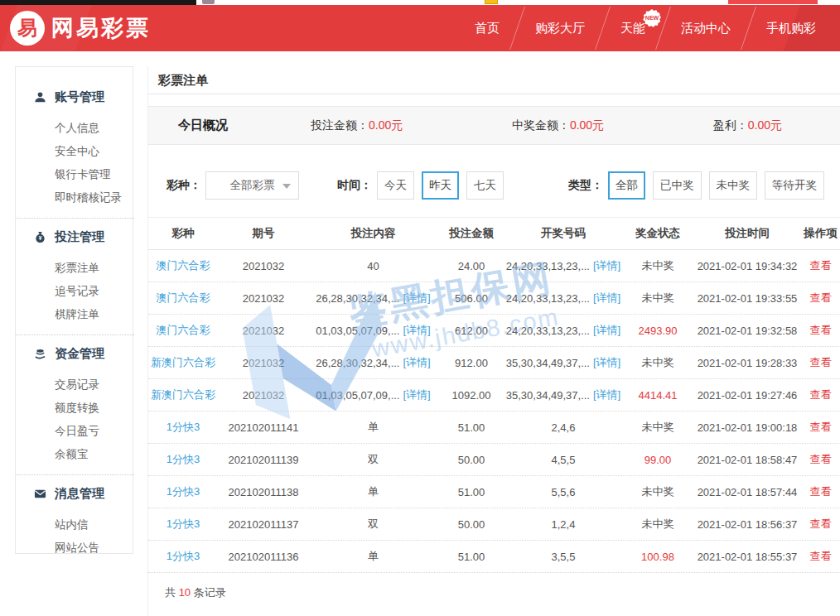  Describe the element at coordinates (184, 185) in the screenshot. I see `lottery-filter-label: 彩种：` at that location.